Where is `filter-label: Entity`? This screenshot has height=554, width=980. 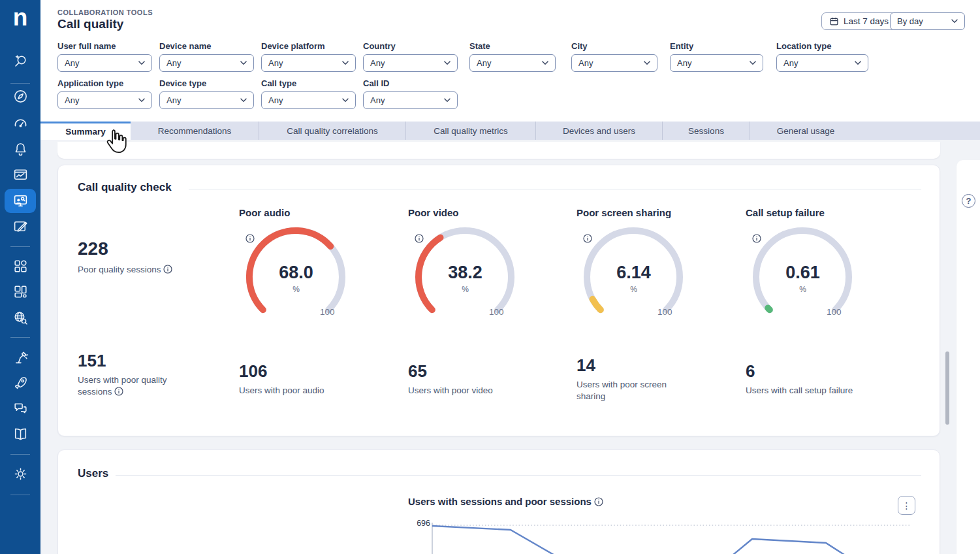
filter-label: Entity is located at coordinates (682, 46).